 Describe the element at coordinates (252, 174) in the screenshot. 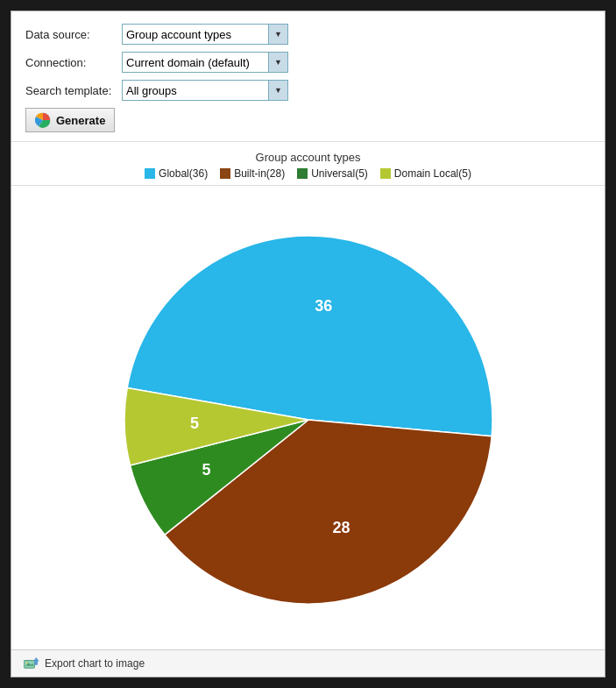

I see `legend-item: Built-in(28)` at that location.